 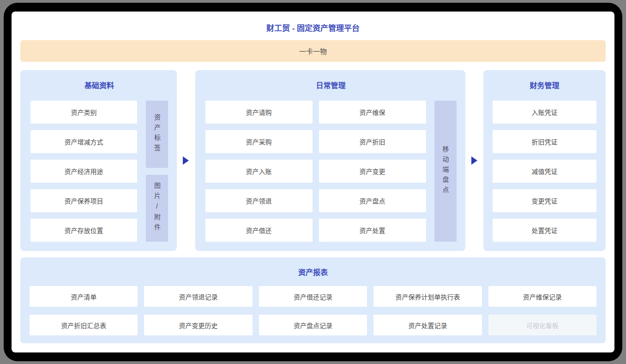 I want to click on card-asset-depreciation-summary: 资产折旧汇总表, so click(x=84, y=325).